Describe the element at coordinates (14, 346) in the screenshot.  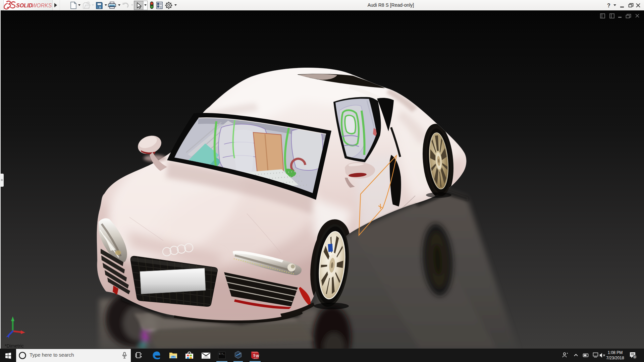
I see `svg-text: *Dimetric` at that location.